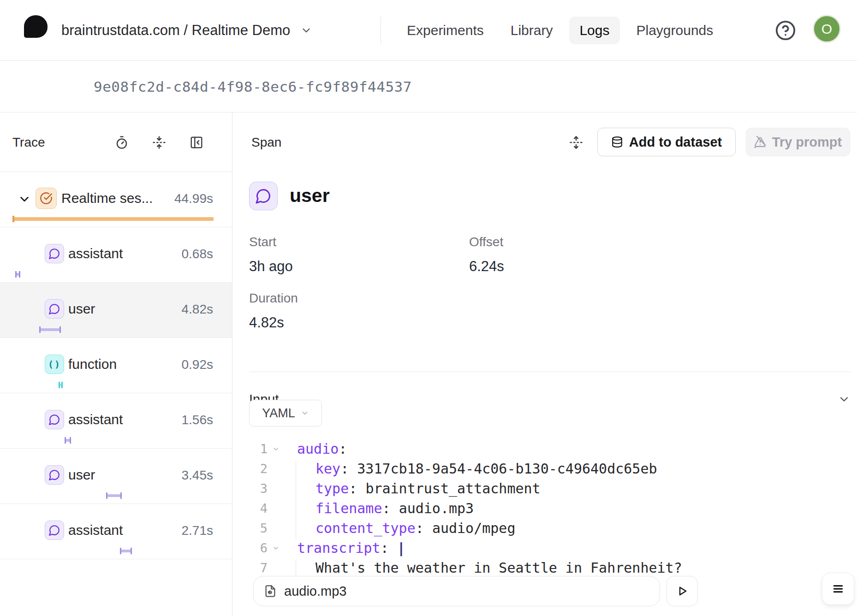 Image resolution: width=857 pixels, height=616 pixels. I want to click on format-value: YAML, so click(279, 413).